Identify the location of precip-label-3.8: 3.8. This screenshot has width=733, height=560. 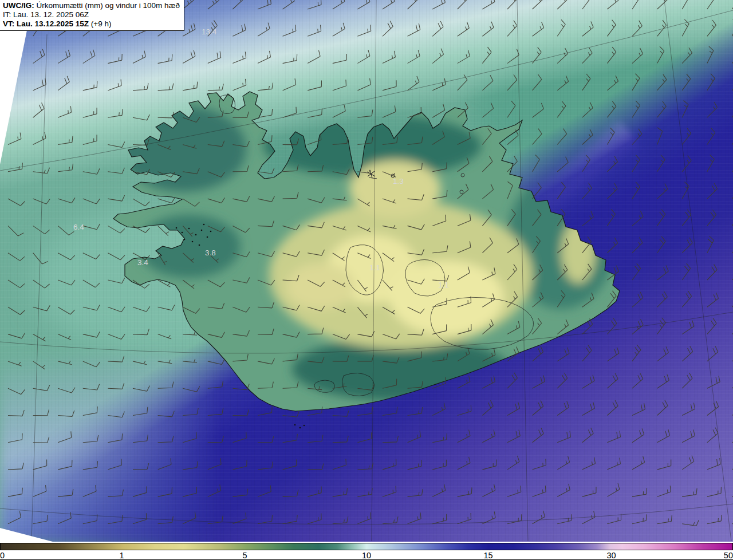
(211, 253).